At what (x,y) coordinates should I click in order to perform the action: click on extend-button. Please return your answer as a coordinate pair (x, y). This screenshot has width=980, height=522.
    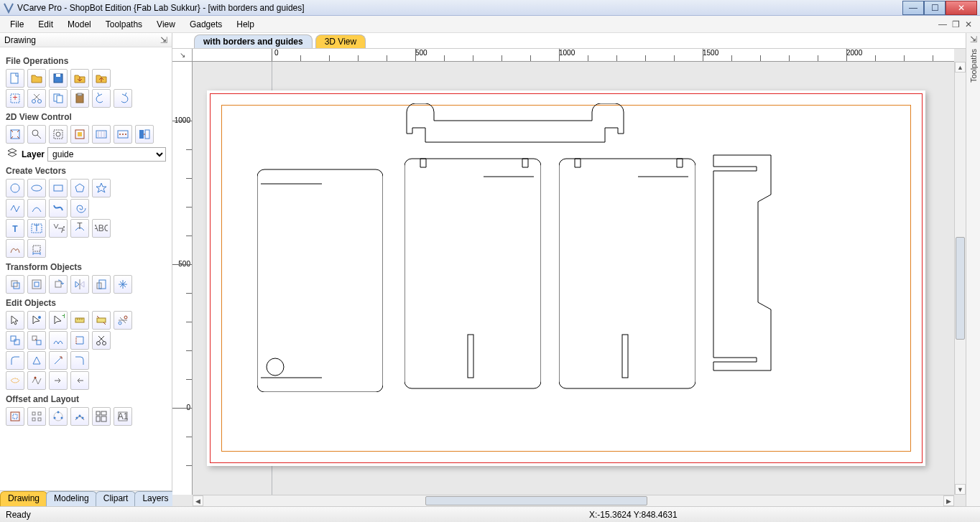
    Looking at the image, I should click on (58, 360).